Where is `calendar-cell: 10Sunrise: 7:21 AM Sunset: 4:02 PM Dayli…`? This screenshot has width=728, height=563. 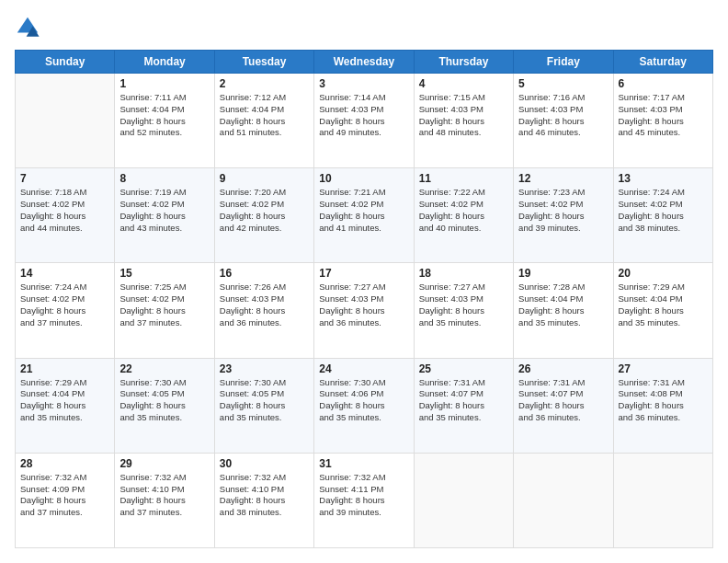 calendar-cell: 10Sunrise: 7:21 AM Sunset: 4:02 PM Dayli… is located at coordinates (364, 215).